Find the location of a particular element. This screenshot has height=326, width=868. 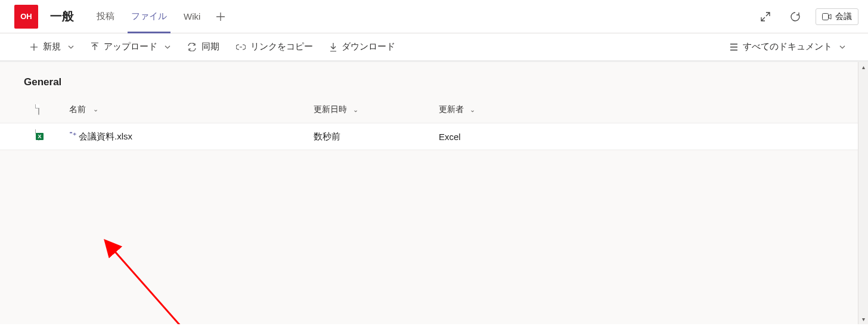

file-name-cell: ⁃₊ 会議資料.xlsx is located at coordinates (191, 137).